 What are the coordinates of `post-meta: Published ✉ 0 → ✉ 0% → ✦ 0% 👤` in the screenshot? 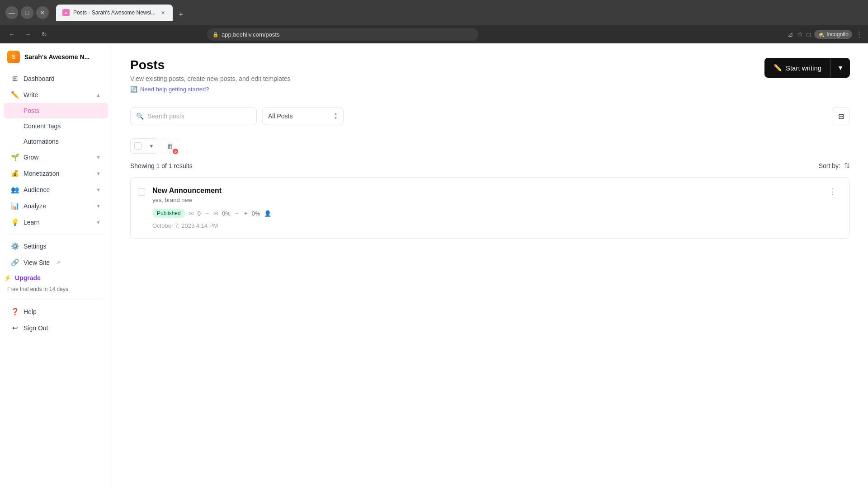 It's located at (485, 213).